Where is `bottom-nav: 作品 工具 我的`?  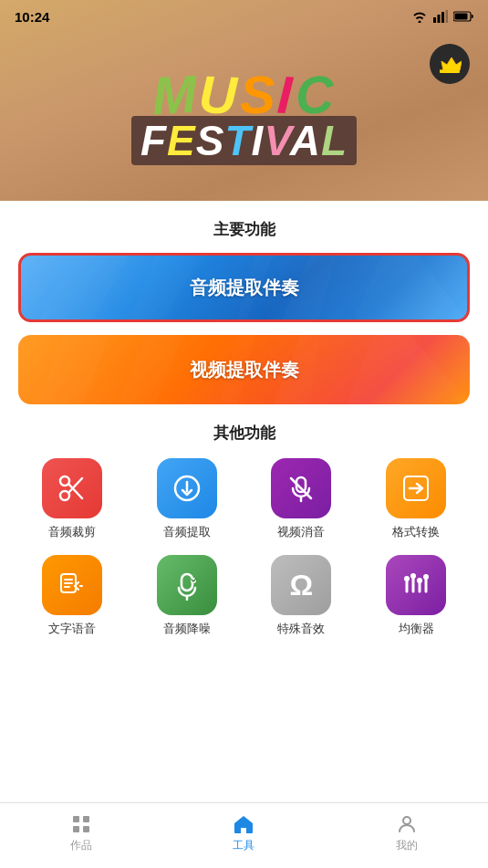 bottom-nav: 作品 工具 我的 is located at coordinates (244, 835).